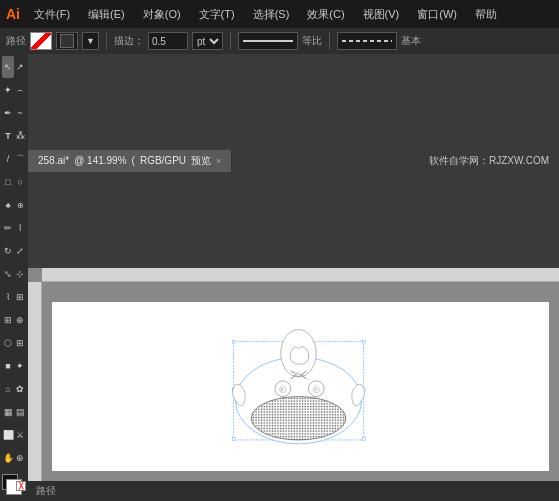 The width and height of the screenshot is (559, 501). Describe the element at coordinates (280, 41) in the screenshot. I see `control-toolbar: 路径 ▼ 描边： pt 等比 基本` at that location.